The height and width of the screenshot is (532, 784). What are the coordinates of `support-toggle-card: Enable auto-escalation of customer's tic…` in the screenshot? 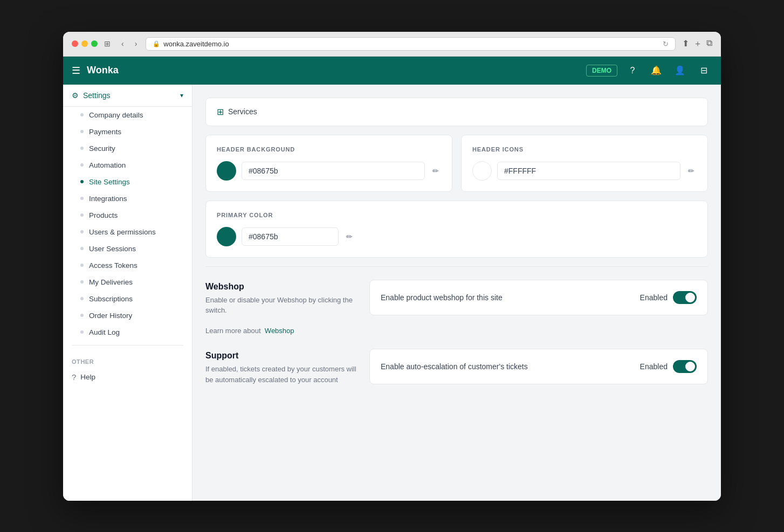 It's located at (539, 367).